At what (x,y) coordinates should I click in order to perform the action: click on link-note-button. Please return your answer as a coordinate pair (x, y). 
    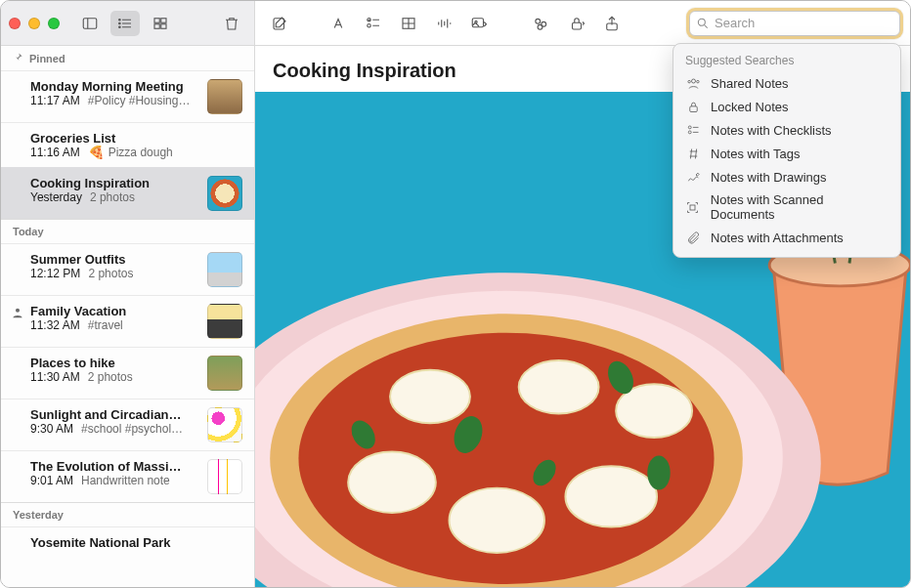
    Looking at the image, I should click on (542, 23).